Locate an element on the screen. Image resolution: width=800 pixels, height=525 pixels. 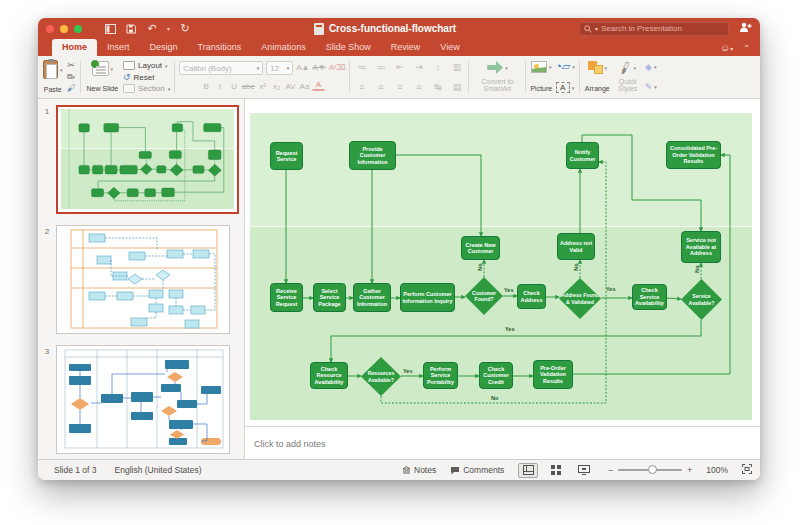
zoom-out-button: − is located at coordinates (610, 470).